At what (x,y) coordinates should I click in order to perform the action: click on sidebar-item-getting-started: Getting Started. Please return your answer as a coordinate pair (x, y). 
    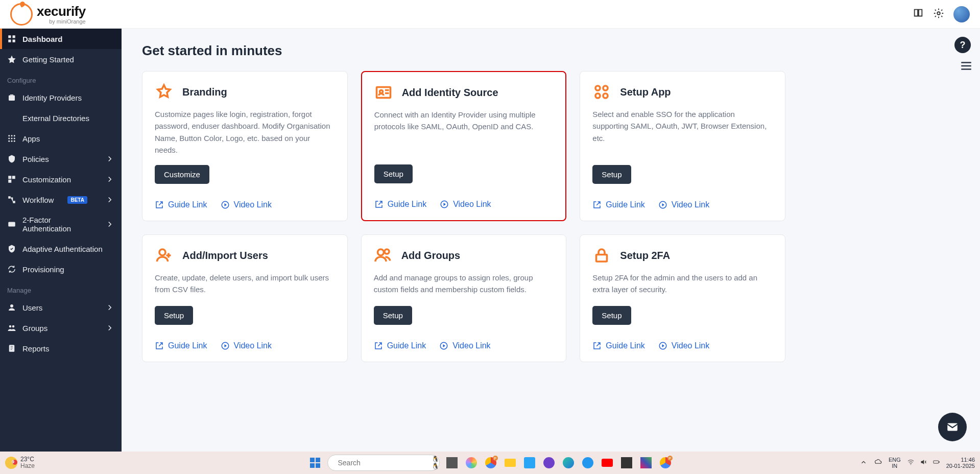
    Looking at the image, I should click on (61, 59).